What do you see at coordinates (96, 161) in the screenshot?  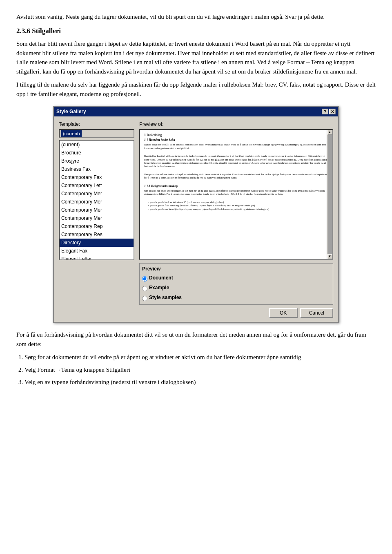 I see `template-list-item: Brosjyre` at bounding box center [96, 161].